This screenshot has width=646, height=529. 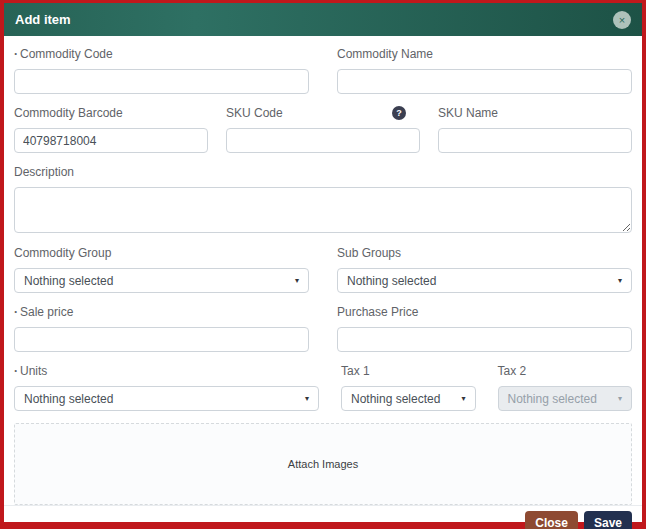 I want to click on commodity-name-label: Commodity Name, so click(x=484, y=54).